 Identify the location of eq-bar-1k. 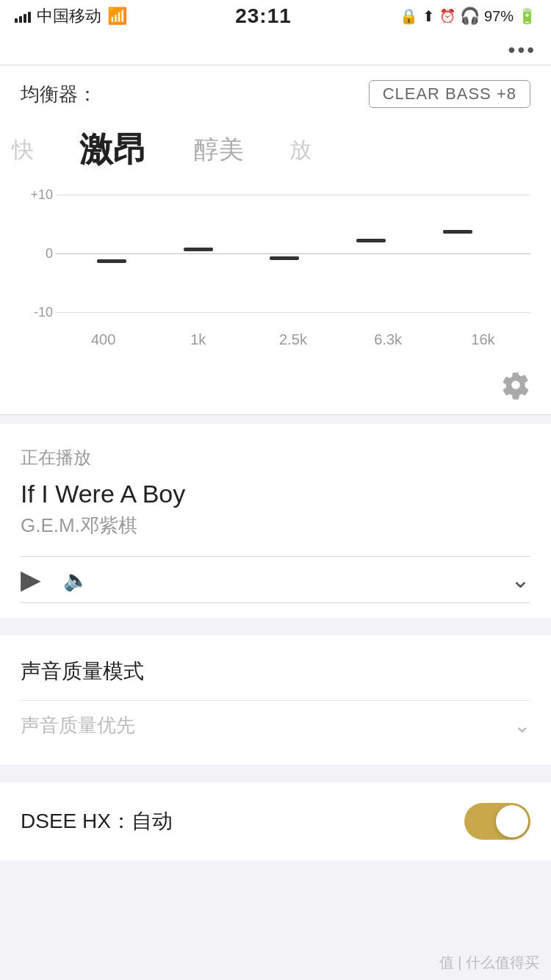
(198, 250).